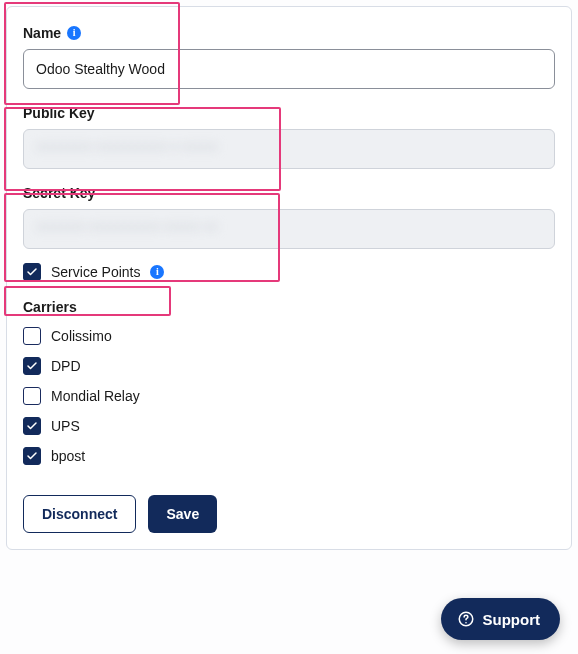 The height and width of the screenshot is (654, 578). What do you see at coordinates (68, 456) in the screenshot?
I see `carrier-label: bpost` at bounding box center [68, 456].